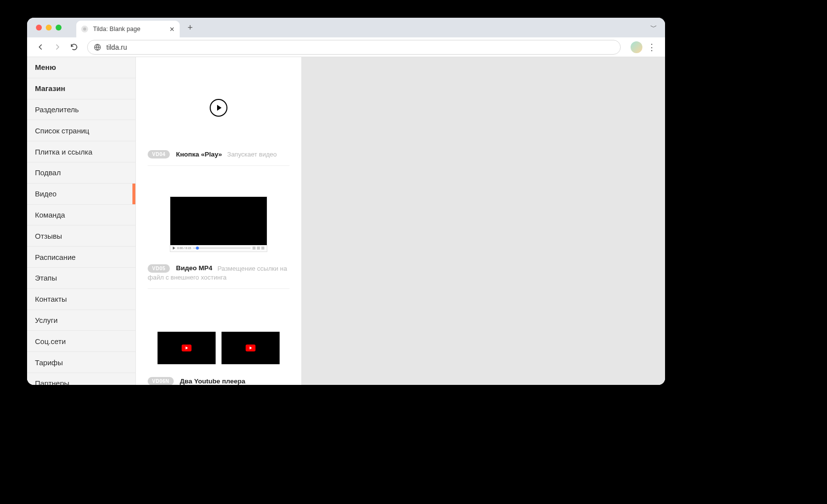 The height and width of the screenshot is (504, 827). What do you see at coordinates (254, 248) in the screenshot?
I see `fullscreen-icon` at bounding box center [254, 248].